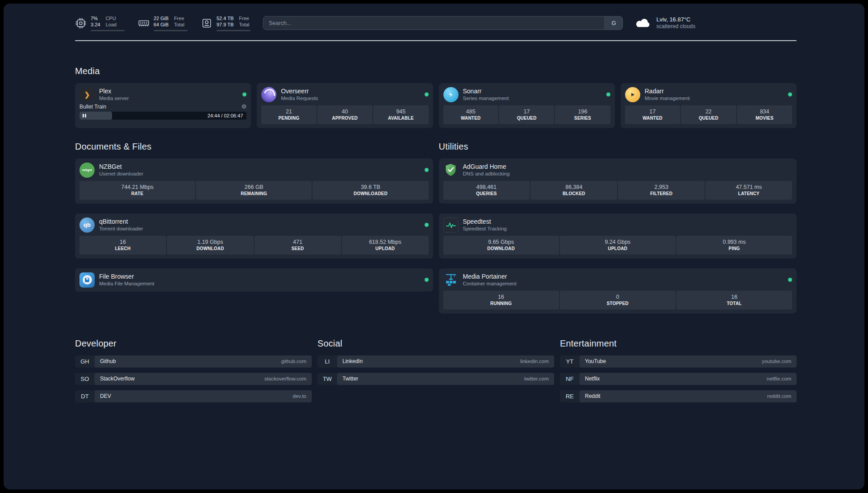  Describe the element at coordinates (244, 106) in the screenshot. I see `gear-icon: ⚙` at that location.